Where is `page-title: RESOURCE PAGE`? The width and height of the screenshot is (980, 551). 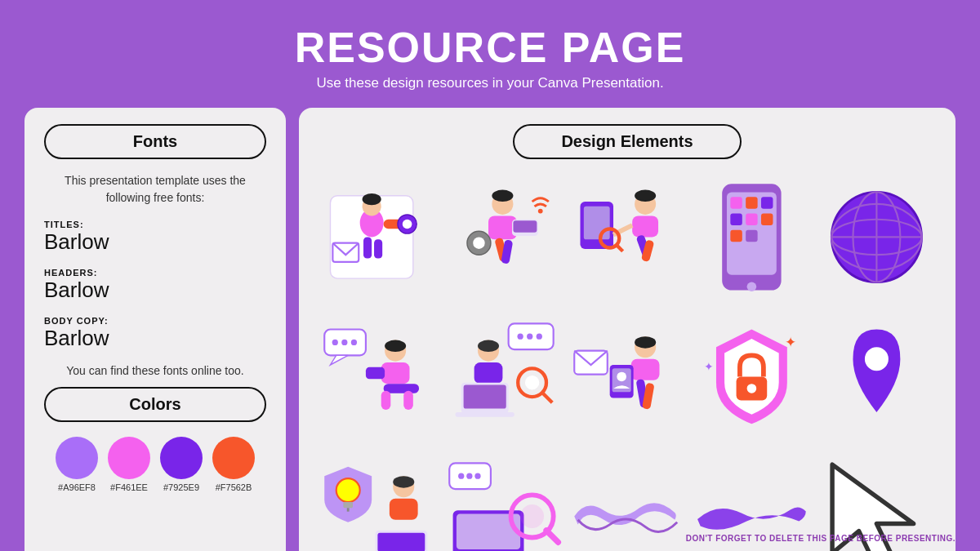
page-title: RESOURCE PAGE is located at coordinates (490, 47).